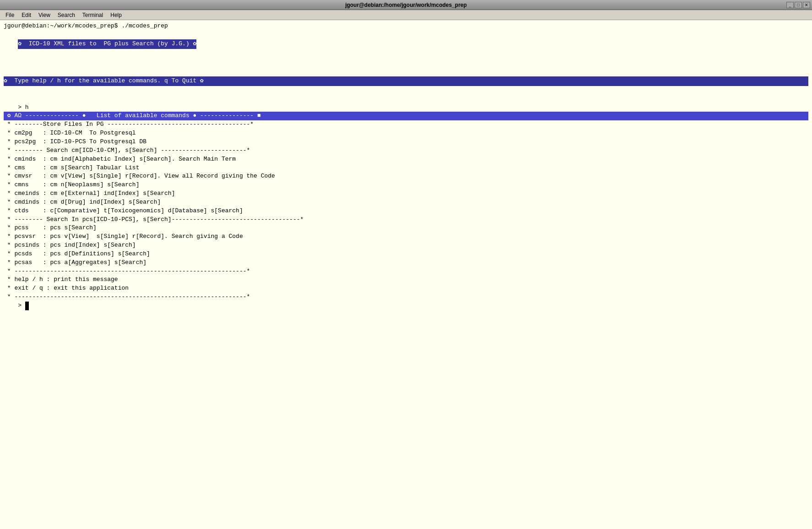  What do you see at coordinates (10, 15) in the screenshot?
I see `menubar-item-file: File` at bounding box center [10, 15].